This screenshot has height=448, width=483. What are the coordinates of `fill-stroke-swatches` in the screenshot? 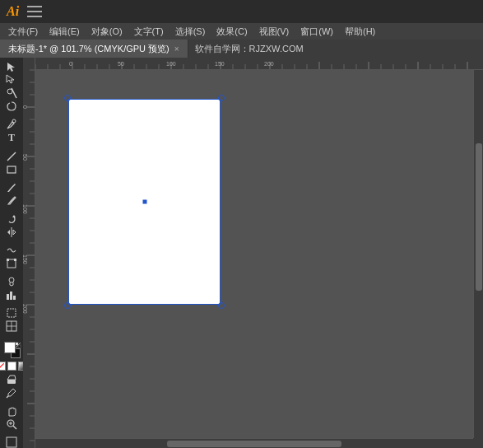 It's located at (12, 349).